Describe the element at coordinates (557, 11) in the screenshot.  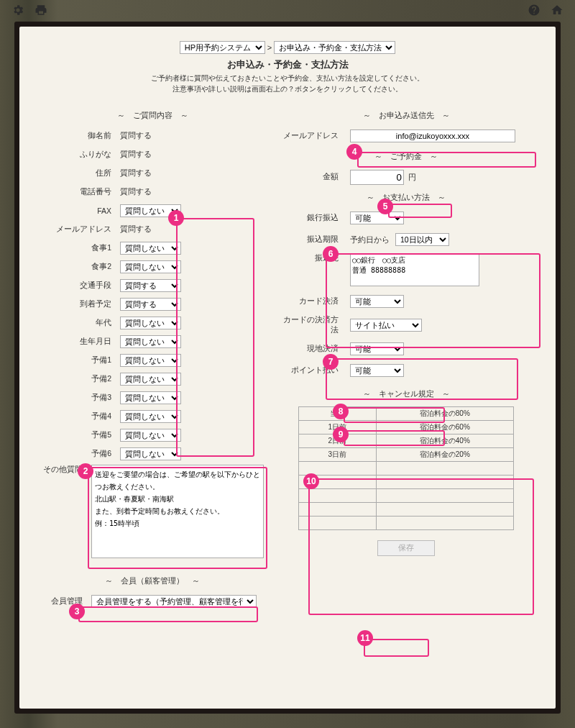
I see `home-icon` at that location.